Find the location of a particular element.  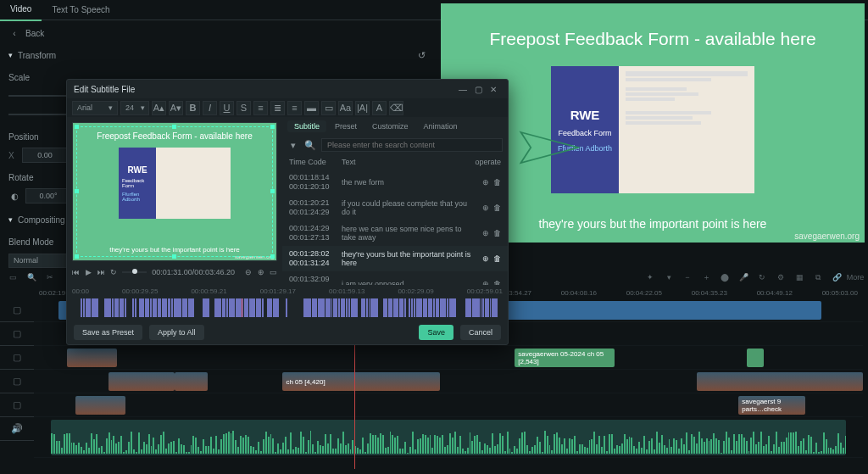

save-button: Save is located at coordinates (436, 332).